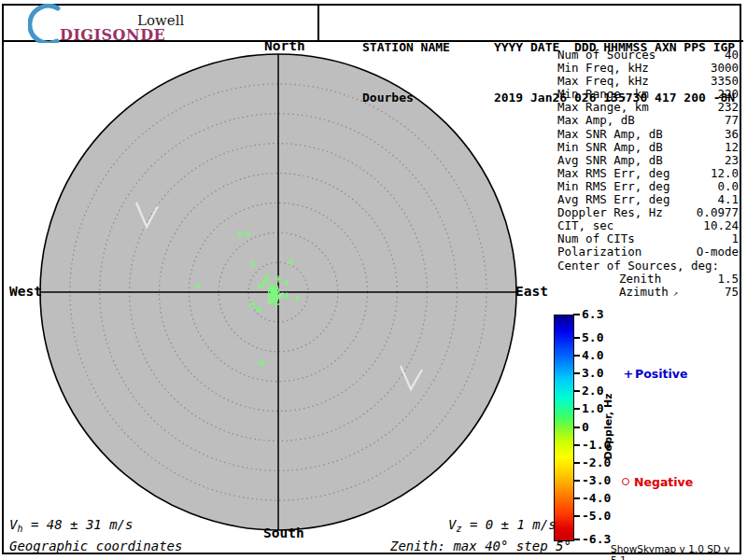 This screenshot has height=560, width=747. Describe the element at coordinates (661, 373) in the screenshot. I see `legend-positive-label: Positive` at that location.